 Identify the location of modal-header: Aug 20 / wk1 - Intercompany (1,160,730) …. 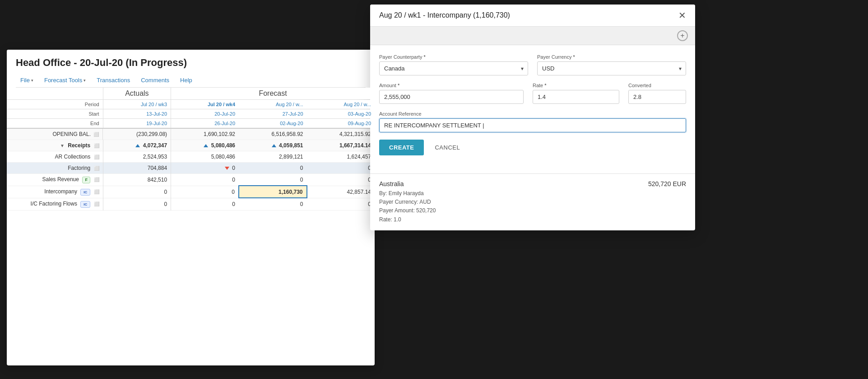
(533, 15).